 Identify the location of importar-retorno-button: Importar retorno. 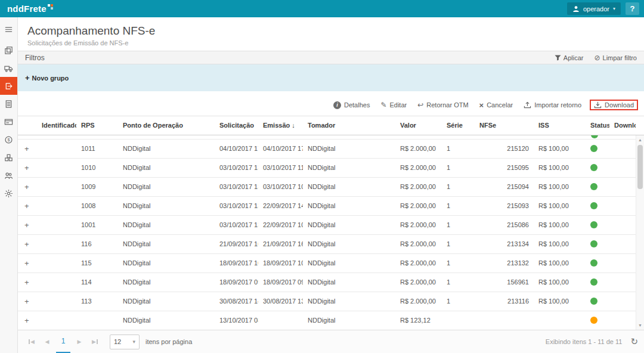
(552, 105).